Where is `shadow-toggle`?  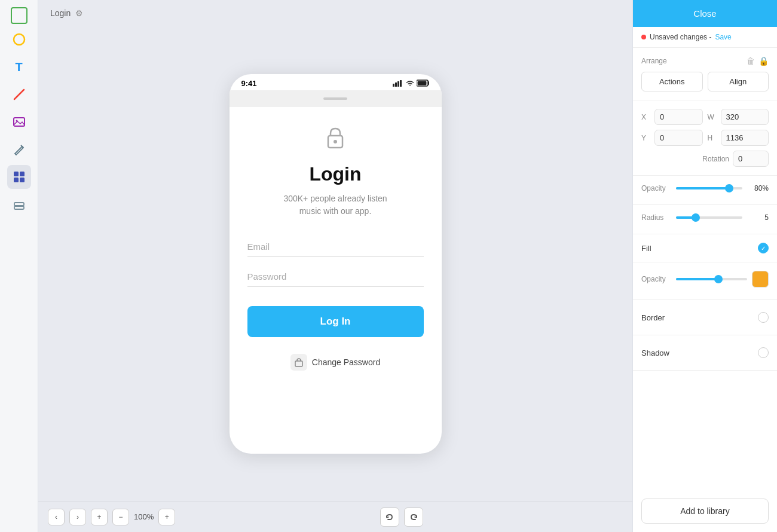
shadow-toggle is located at coordinates (763, 353).